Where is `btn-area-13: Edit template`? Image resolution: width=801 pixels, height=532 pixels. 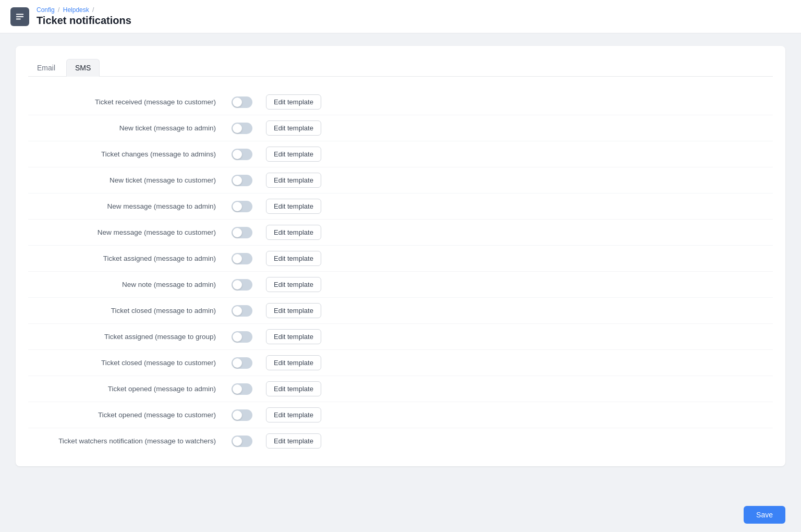 btn-area-13: Edit template is located at coordinates (294, 415).